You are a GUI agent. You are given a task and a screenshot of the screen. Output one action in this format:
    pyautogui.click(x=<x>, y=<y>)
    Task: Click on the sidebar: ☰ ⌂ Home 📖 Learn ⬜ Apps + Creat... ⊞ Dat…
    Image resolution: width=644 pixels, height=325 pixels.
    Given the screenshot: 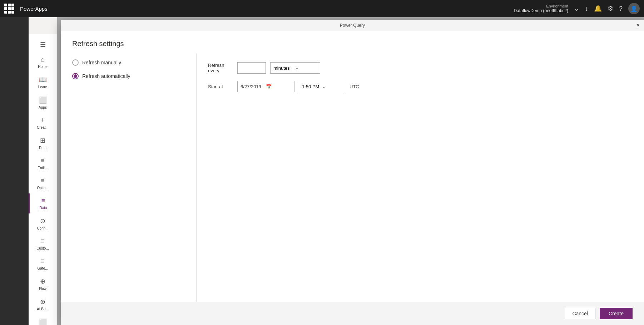 What is the action you would take?
    pyautogui.click(x=43, y=179)
    